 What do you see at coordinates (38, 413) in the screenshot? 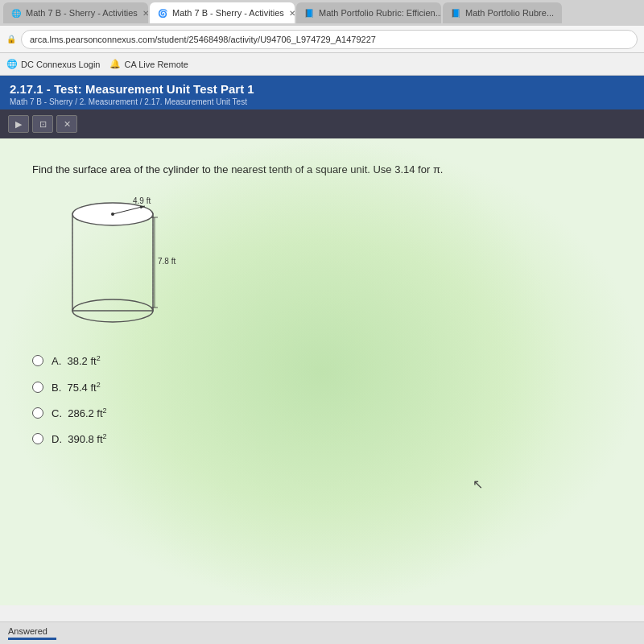
I see `radio-c` at bounding box center [38, 413].